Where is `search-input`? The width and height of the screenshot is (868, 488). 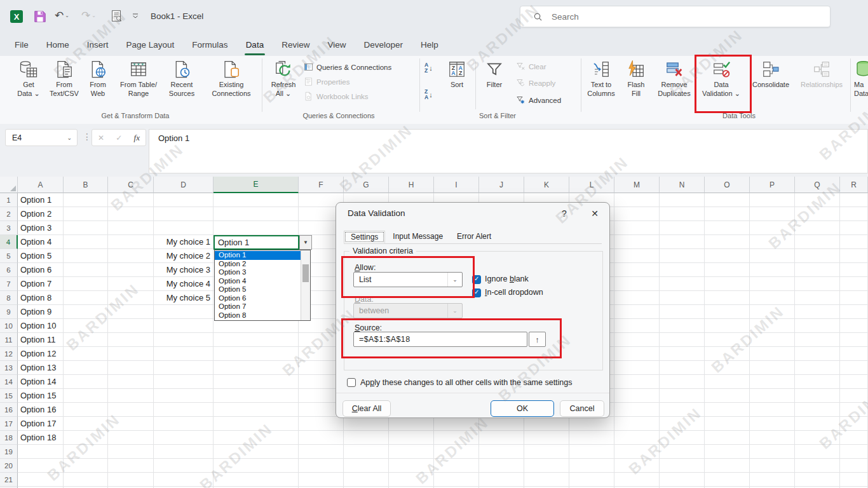 search-input is located at coordinates (647, 17).